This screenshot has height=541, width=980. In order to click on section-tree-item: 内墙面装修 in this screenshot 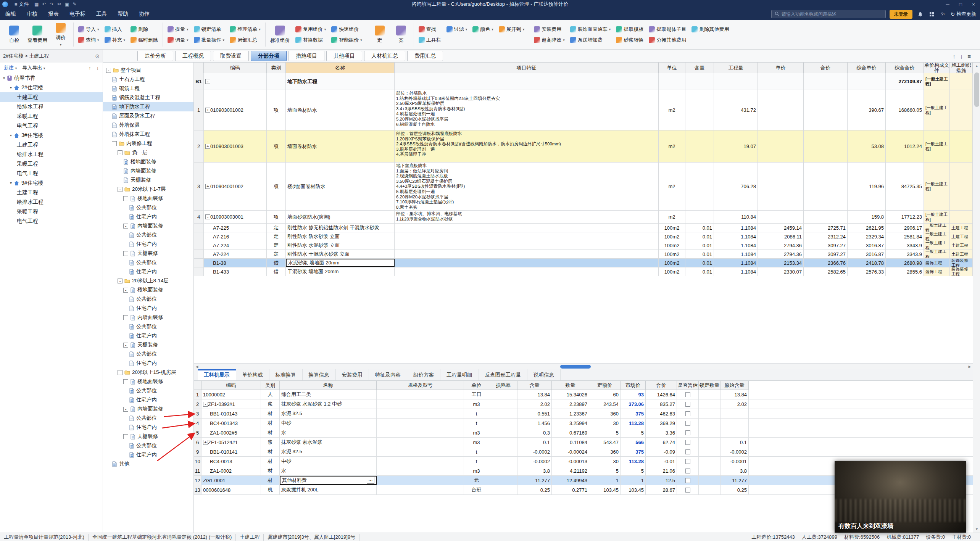, I will do `click(148, 171)`.